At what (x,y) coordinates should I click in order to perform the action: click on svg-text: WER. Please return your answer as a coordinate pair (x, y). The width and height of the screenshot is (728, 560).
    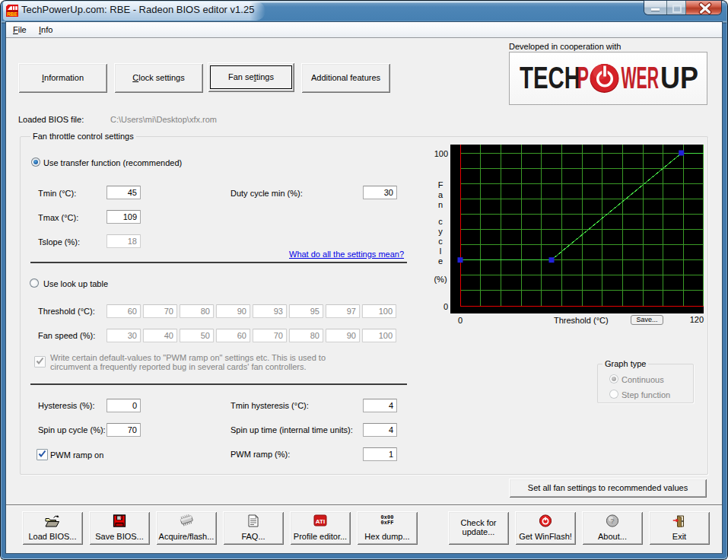
    Looking at the image, I should click on (641, 78).